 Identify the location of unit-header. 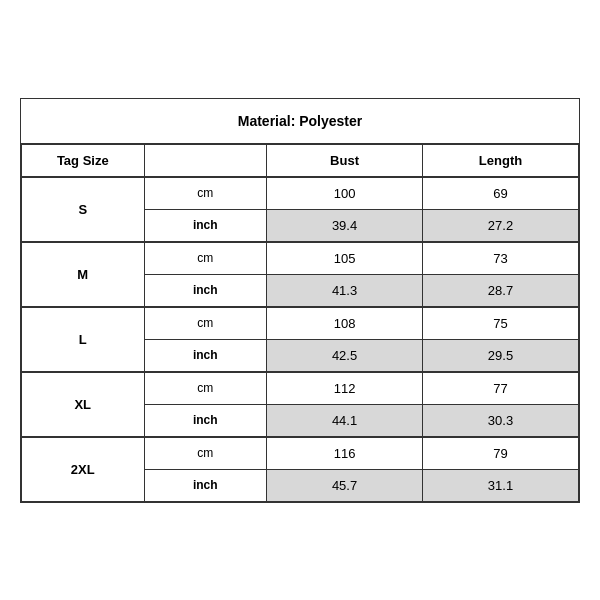
(206, 160).